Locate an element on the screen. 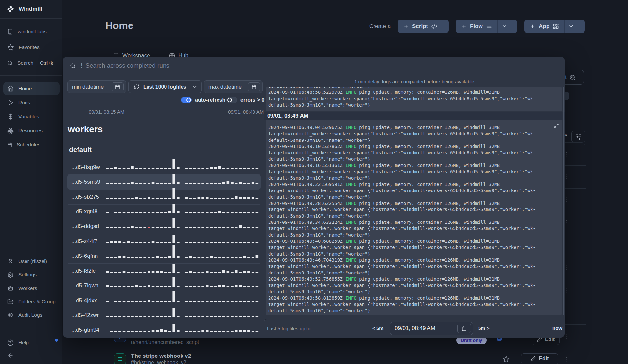 The height and width of the screenshot is (364, 628). edit-button: Edit is located at coordinates (540, 359).